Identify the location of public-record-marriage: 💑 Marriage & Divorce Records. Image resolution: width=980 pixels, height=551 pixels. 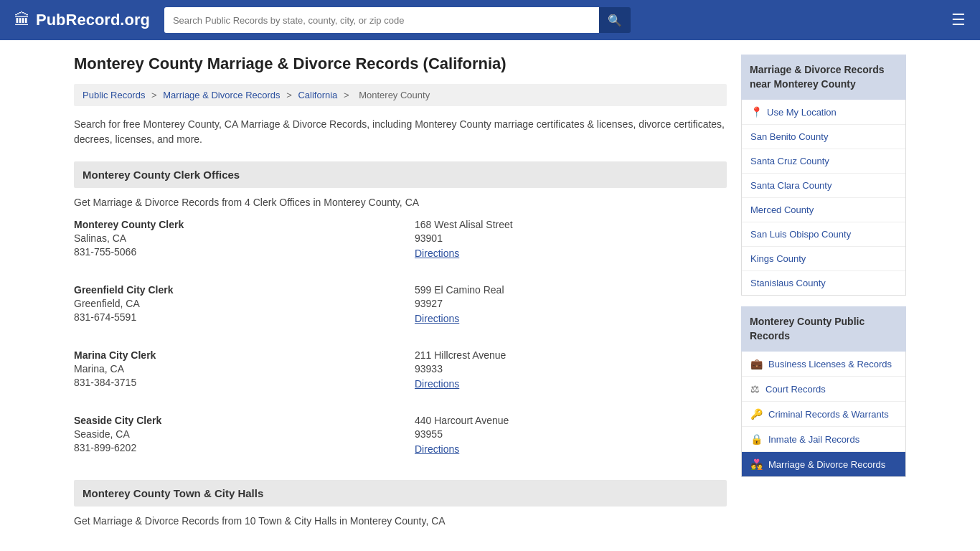
(824, 464).